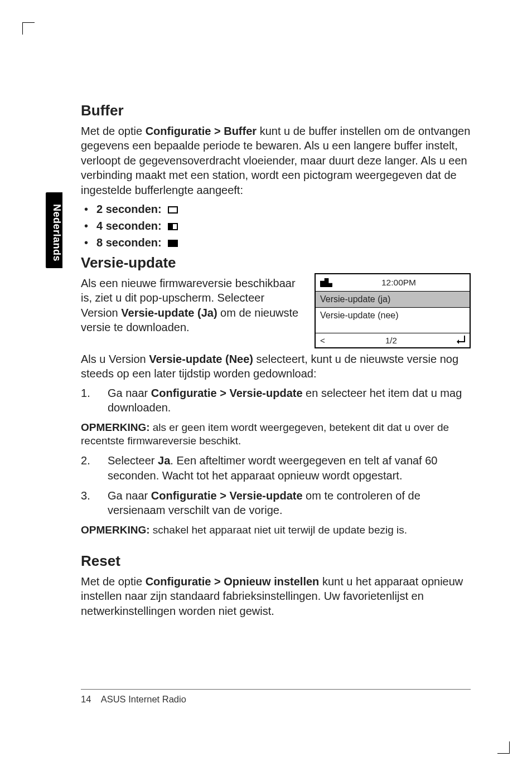  What do you see at coordinates (275, 486) in the screenshot?
I see `version-steps-2: Selecteer Ja. Een afteltimer wordt weerg…` at bounding box center [275, 486].